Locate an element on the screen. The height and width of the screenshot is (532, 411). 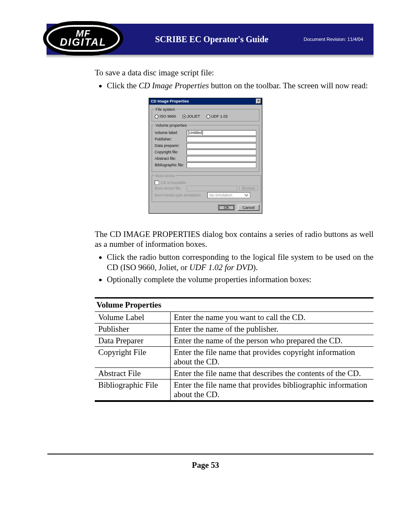
after-bullet-2: Optionally complete the volume propertie… is located at coordinates (240, 280).